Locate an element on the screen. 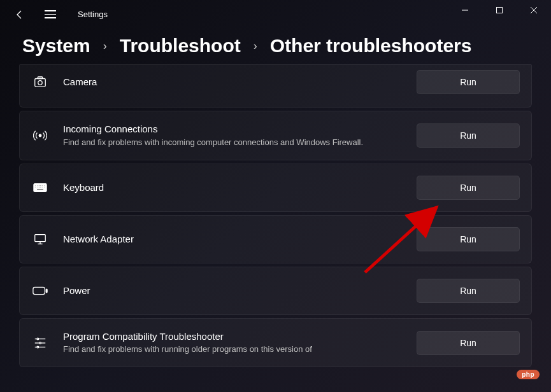 This screenshot has width=551, height=392. close-button is located at coordinates (534, 10).